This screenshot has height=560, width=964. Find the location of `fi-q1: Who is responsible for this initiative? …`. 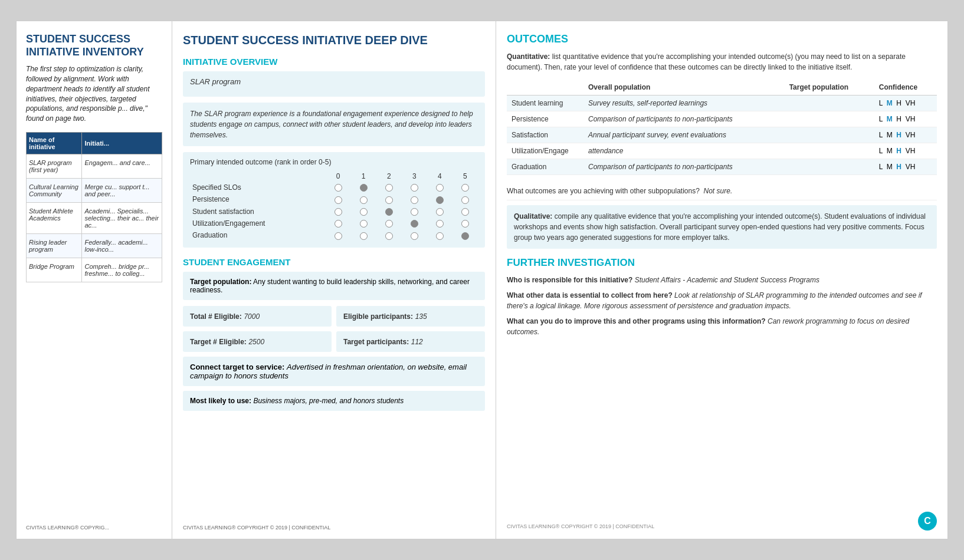

fi-q1: Who is responsible for this initiative? … is located at coordinates (722, 280).